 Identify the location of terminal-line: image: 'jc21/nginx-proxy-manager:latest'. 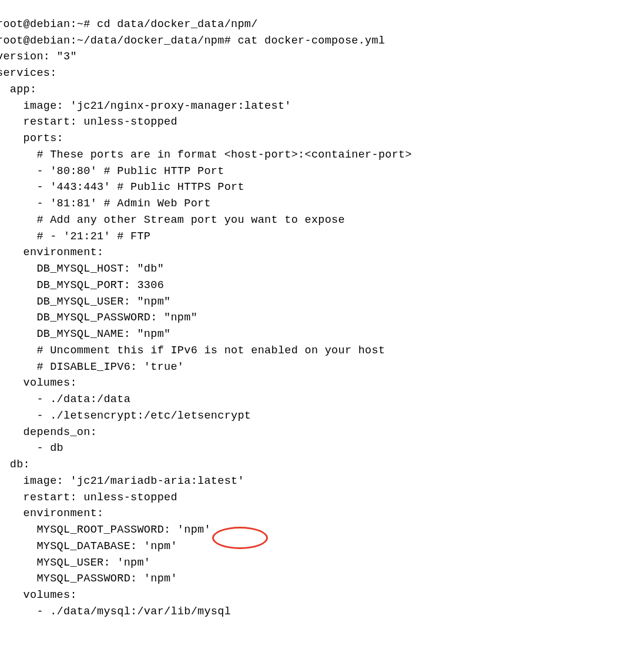
(322, 106).